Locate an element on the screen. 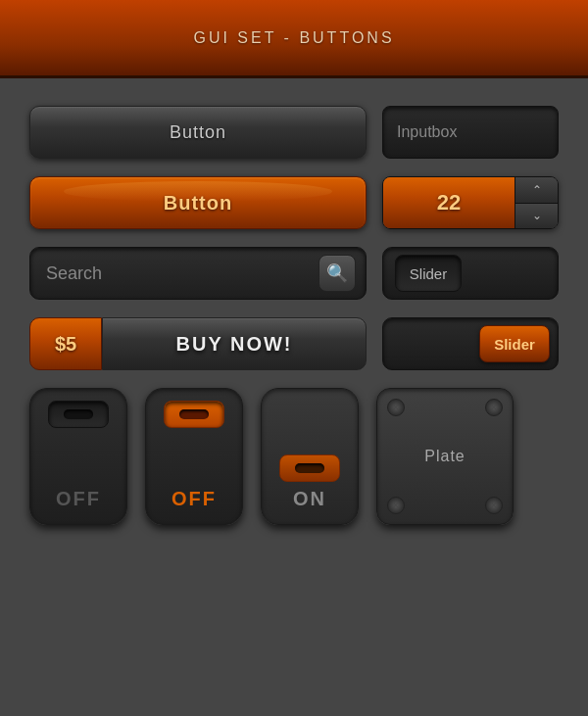  spinner-up-button: ⌃ is located at coordinates (536, 190).